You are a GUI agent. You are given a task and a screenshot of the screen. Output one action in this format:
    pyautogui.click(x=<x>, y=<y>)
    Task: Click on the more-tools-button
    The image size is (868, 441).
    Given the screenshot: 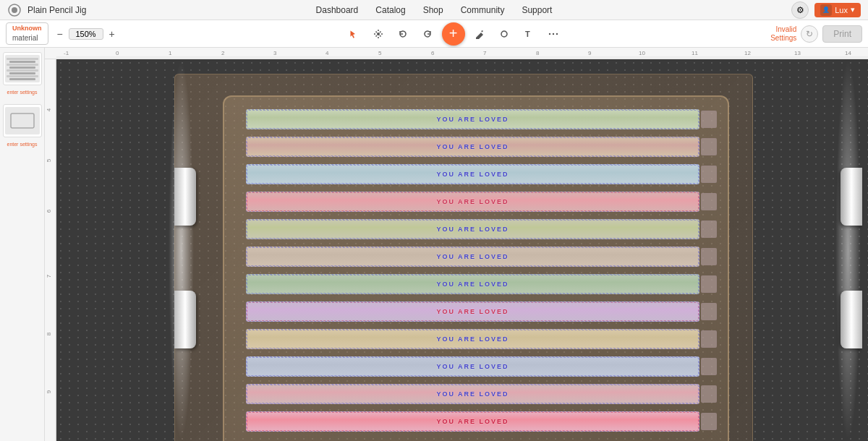 What is the action you would take?
    pyautogui.click(x=553, y=34)
    